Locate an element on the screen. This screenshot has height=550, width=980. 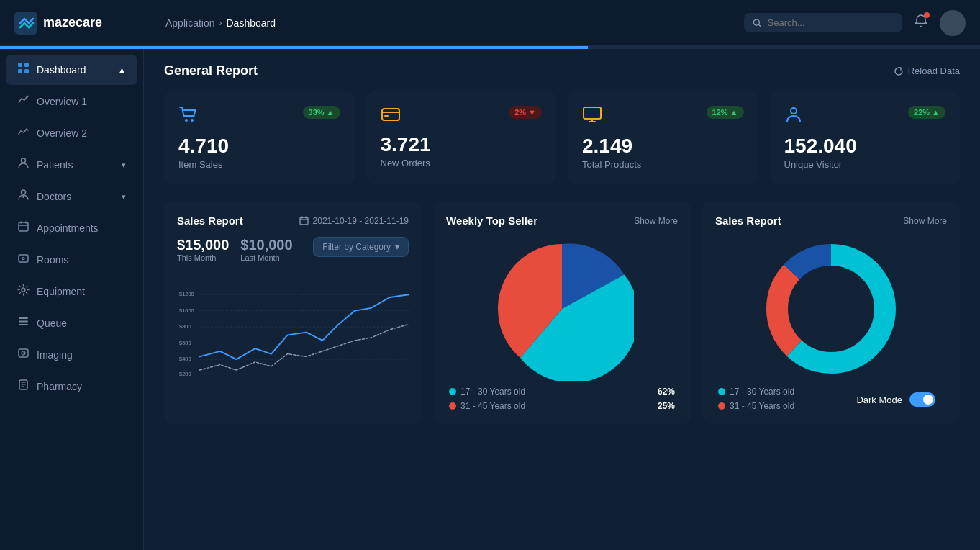
appointments-icon is located at coordinates (23, 228).